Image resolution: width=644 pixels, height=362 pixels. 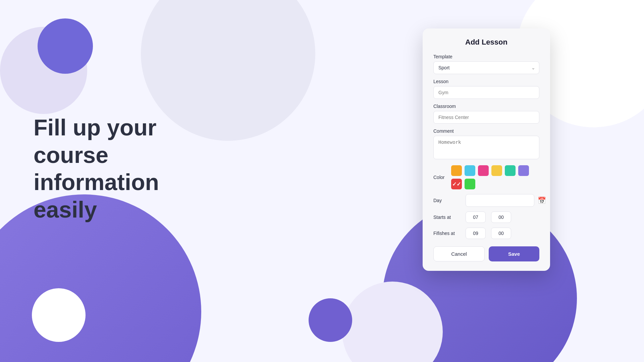 What do you see at coordinates (495, 177) in the screenshot?
I see `color-picker: ✓` at bounding box center [495, 177].